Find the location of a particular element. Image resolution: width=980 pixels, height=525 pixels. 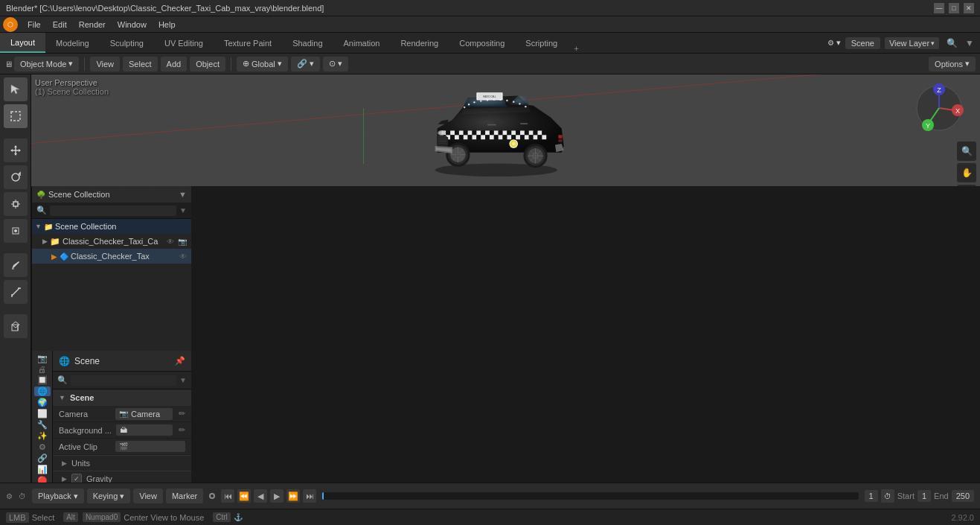

prop-object-tab: ⬜ is located at coordinates (42, 414).